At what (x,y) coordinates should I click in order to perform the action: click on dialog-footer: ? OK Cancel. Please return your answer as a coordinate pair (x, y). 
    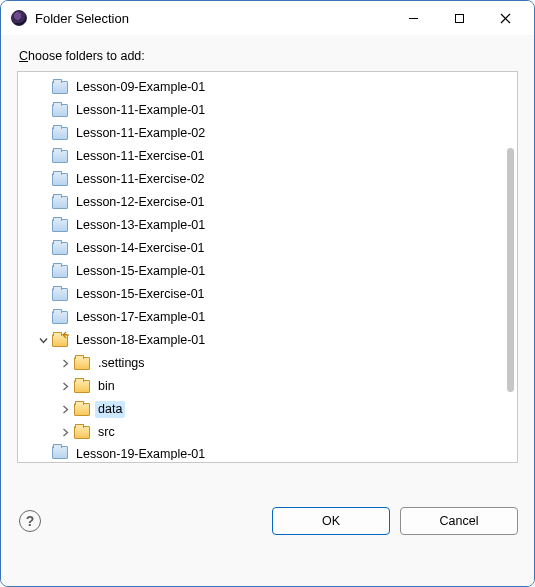
    Looking at the image, I should click on (268, 521).